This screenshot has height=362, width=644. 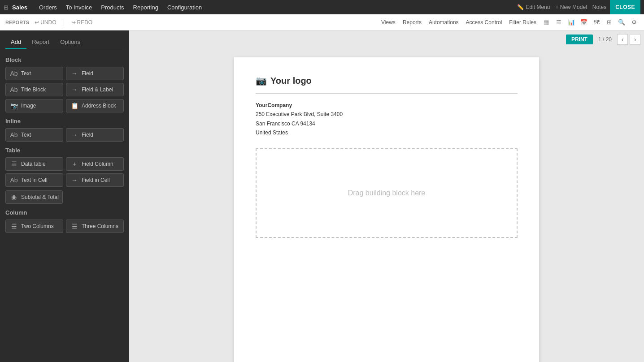 What do you see at coordinates (74, 22) in the screenshot?
I see `redo-icon: ↪` at bounding box center [74, 22].